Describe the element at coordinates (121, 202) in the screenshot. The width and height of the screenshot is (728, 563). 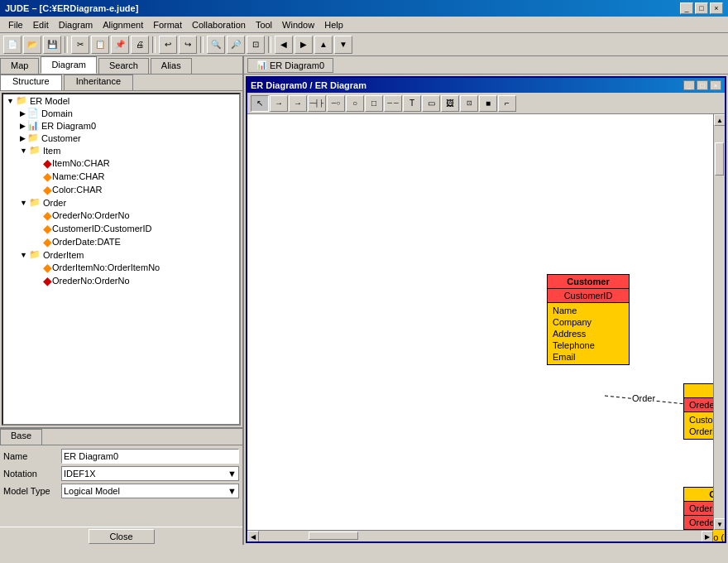
I see `tree-node-order: ▼ 📁 Order` at that location.